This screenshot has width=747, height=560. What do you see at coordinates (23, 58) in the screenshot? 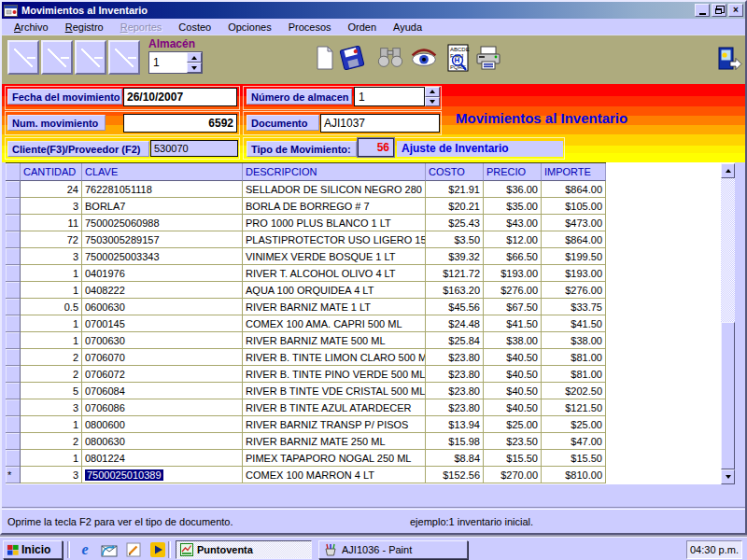
I see `nav-first-button` at bounding box center [23, 58].